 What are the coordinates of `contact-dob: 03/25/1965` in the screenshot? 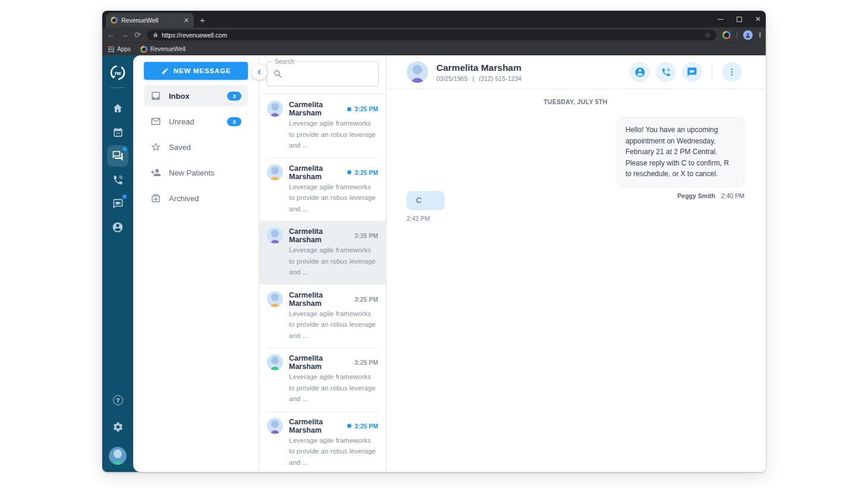 It's located at (452, 79).